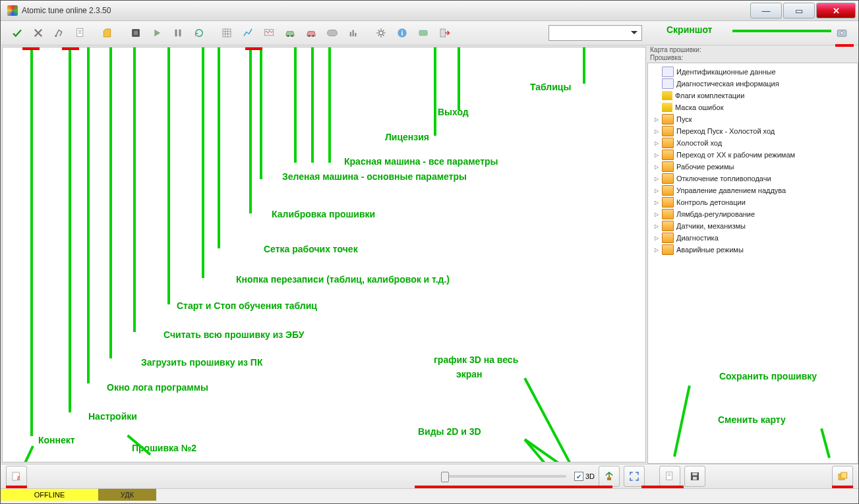  What do you see at coordinates (709, 96) in the screenshot?
I see `tree-item-label: Флаги комплектации` at bounding box center [709, 96].